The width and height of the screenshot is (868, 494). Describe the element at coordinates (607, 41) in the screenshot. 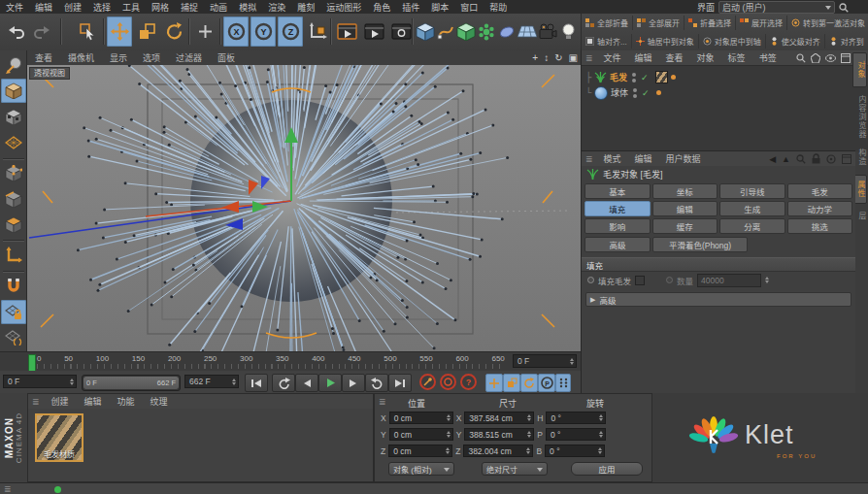

I see `axis-align-button: 轴对齐...` at that location.